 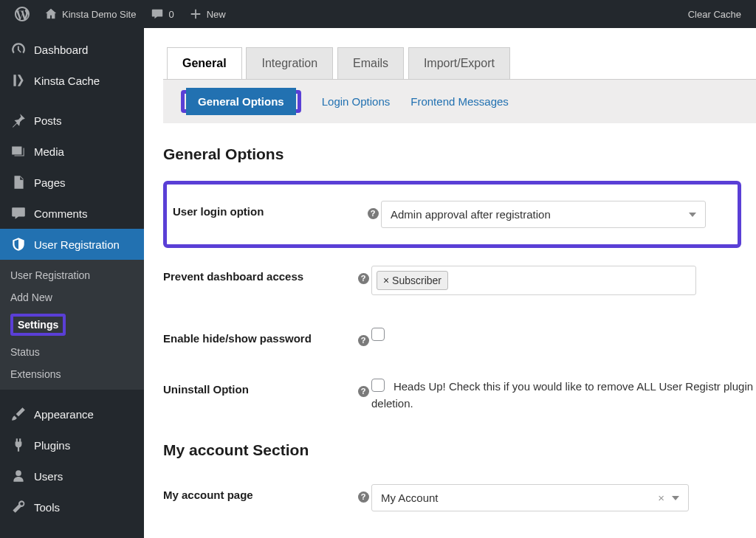 I want to click on clear-cache-link: Clear Cache, so click(x=715, y=15).